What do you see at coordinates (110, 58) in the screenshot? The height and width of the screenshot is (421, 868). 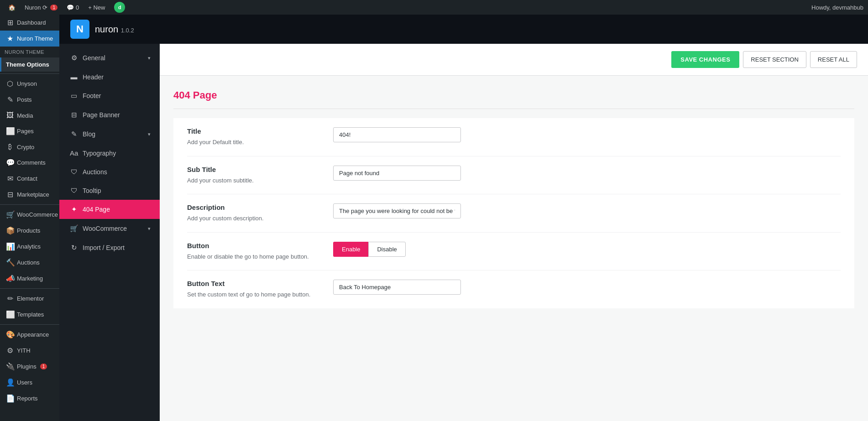 I see `theme-menu-general: ⚙ General ▾` at bounding box center [110, 58].